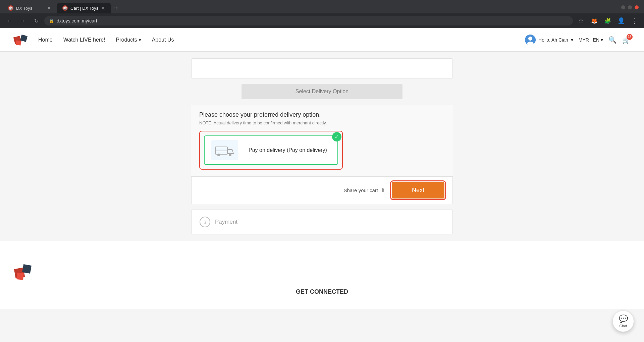 The image size is (644, 342). I want to click on site-logo, so click(21, 40).